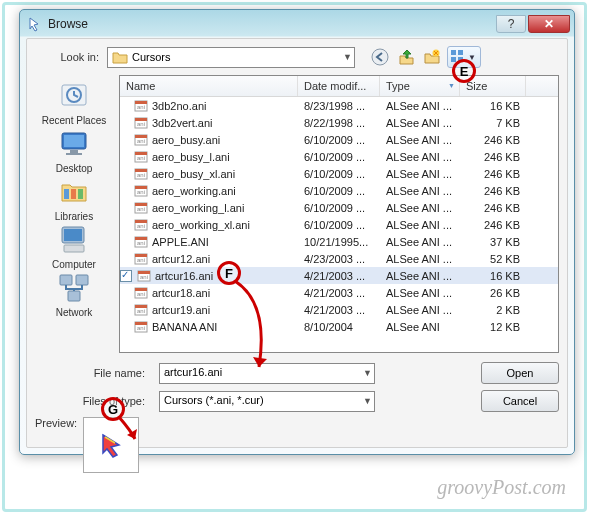 This screenshot has width=589, height=514. I want to click on preview-label: Preview:, so click(56, 423).